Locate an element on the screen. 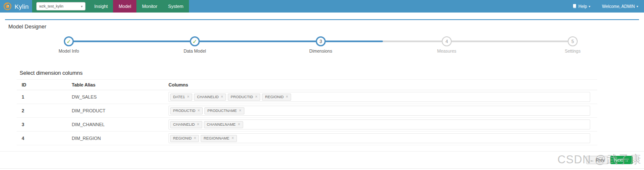  nav-item-monitor: Monitor is located at coordinates (149, 6).